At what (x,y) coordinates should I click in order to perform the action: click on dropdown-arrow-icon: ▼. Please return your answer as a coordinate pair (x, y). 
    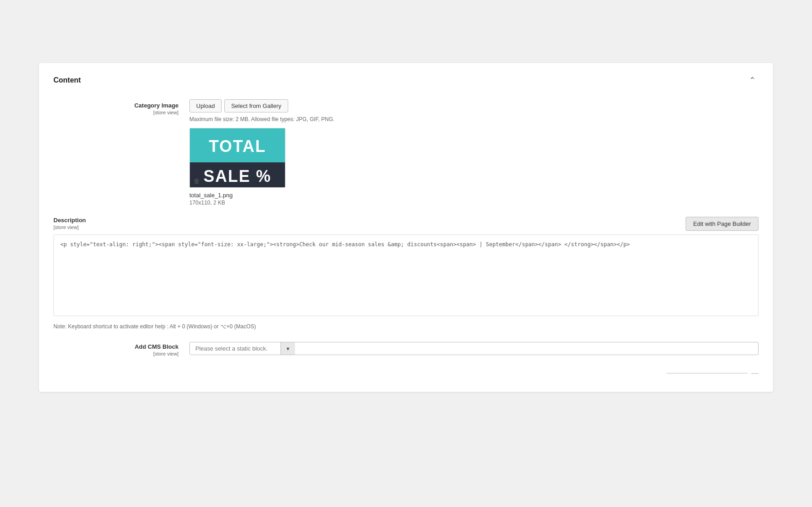
    Looking at the image, I should click on (288, 349).